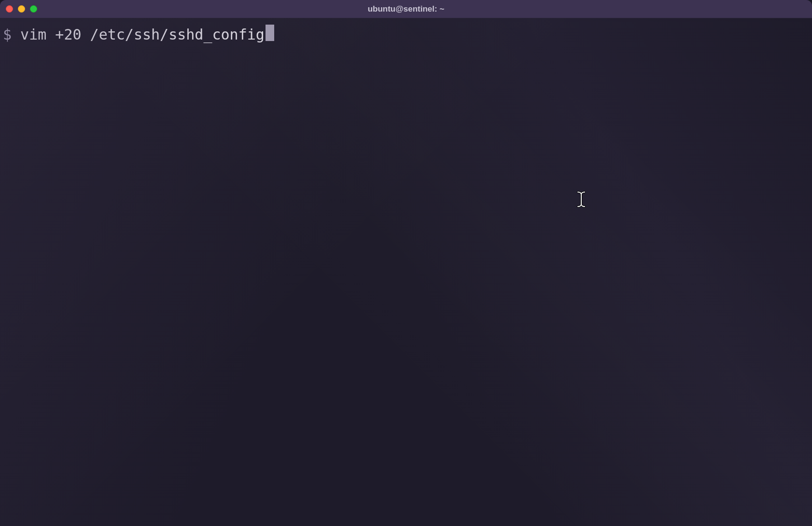 The image size is (812, 526). What do you see at coordinates (21, 9) in the screenshot?
I see `minimize-button` at bounding box center [21, 9].